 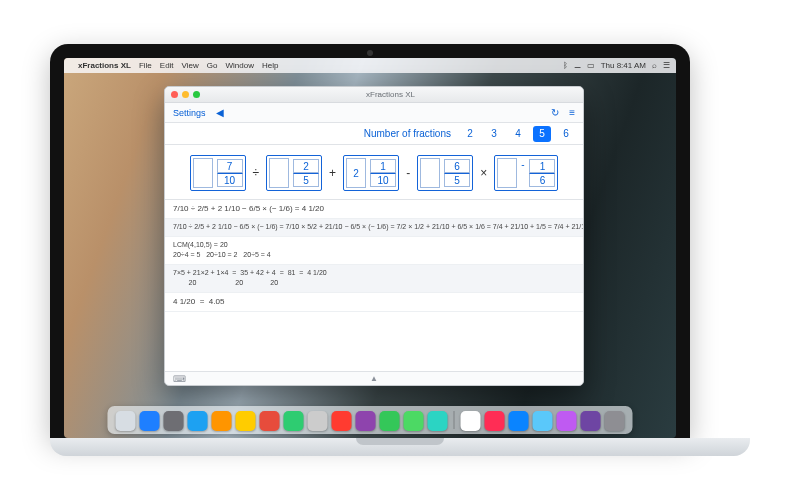 I want to click on back-icon: ◀, so click(x=220, y=112).